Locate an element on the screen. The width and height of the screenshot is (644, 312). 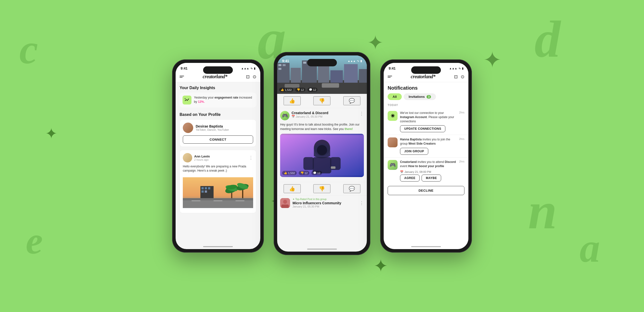
discord-icon: 🎮 is located at coordinates (392, 165).